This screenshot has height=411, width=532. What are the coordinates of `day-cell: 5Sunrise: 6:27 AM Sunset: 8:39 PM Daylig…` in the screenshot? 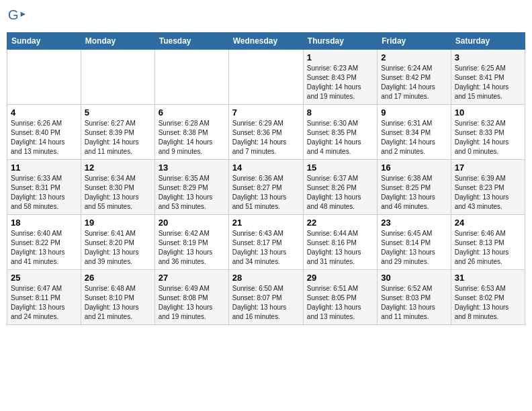 It's located at (118, 132).